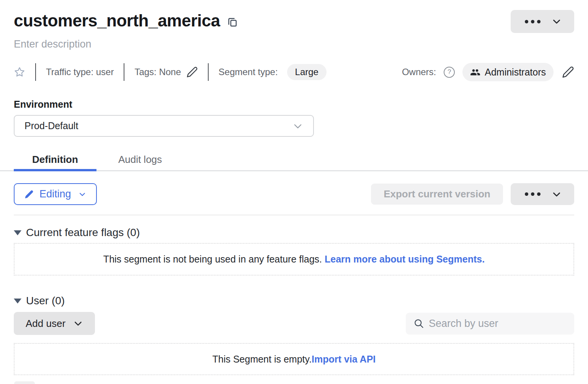 This screenshot has height=384, width=588. Describe the element at coordinates (405, 259) in the screenshot. I see `learn-more-link: Learn more about using Segments.` at that location.